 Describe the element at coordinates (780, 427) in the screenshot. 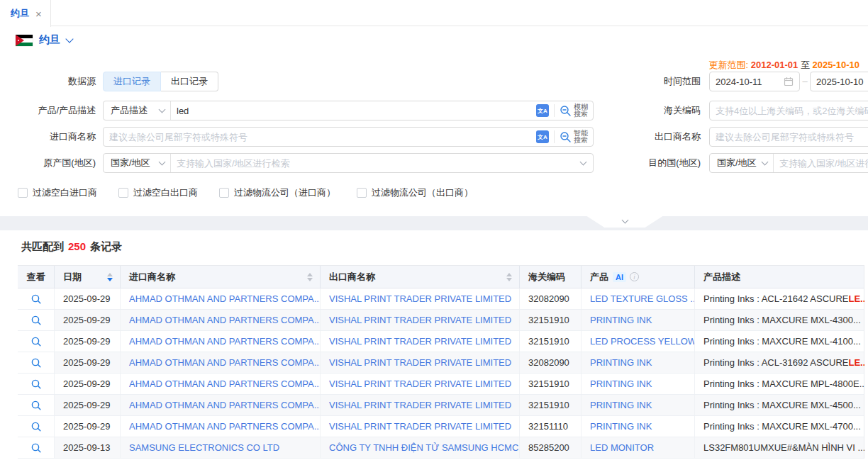

I see `cell-description: Printing Inks : MAXCURE MXL-4700...` at that location.